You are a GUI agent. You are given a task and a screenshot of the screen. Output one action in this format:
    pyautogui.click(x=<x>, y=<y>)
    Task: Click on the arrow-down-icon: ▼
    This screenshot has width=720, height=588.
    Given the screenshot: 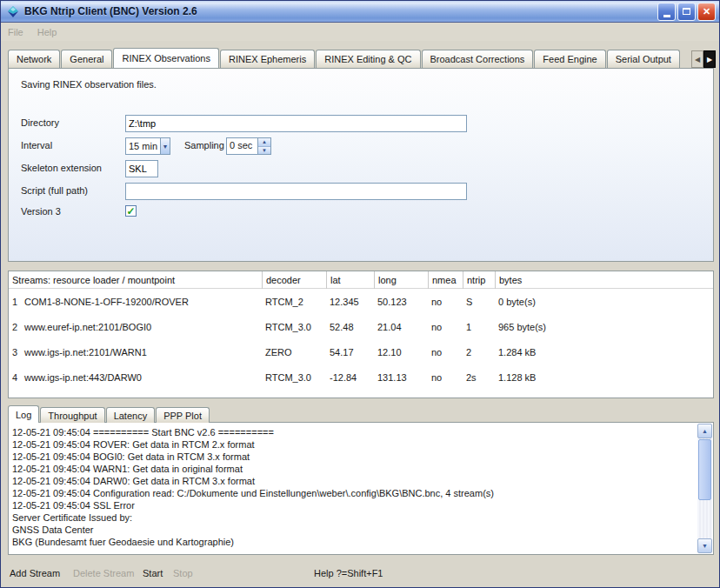 What is the action you would take?
    pyautogui.click(x=704, y=546)
    